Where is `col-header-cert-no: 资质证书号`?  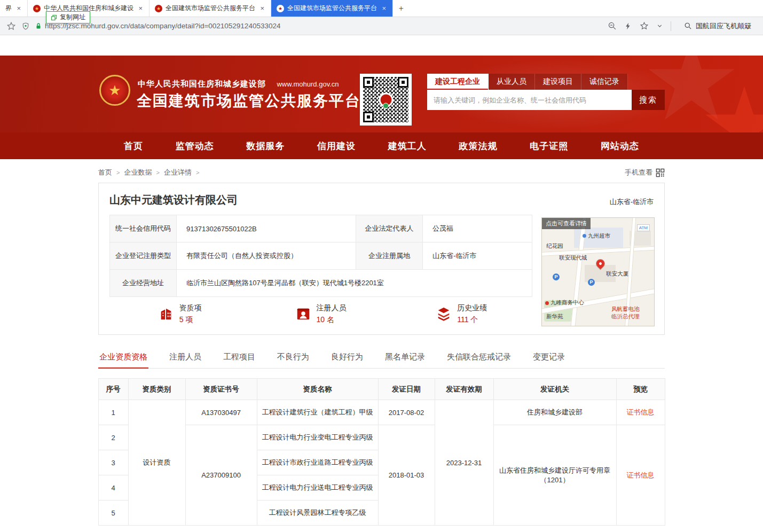
col-header-cert-no: 资质证书号 is located at coordinates (221, 389).